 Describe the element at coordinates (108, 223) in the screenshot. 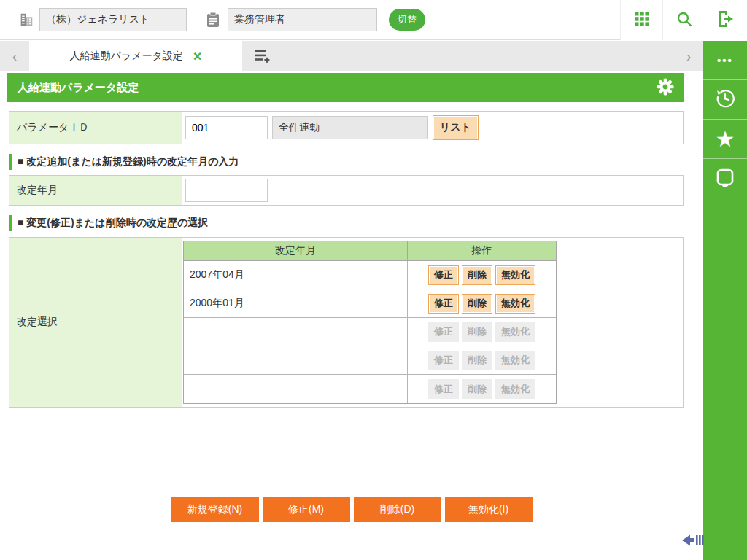

I see `section-title-revision-select: ■ 変更(修正)または削除時の改定歴の選択` at that location.